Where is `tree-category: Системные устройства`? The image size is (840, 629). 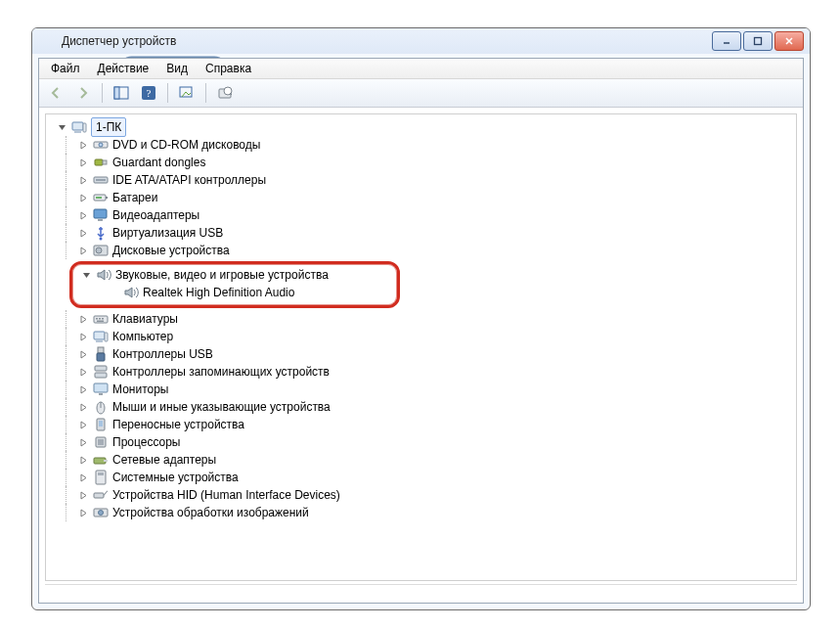
tree-category: Системные устройства is located at coordinates (420, 477).